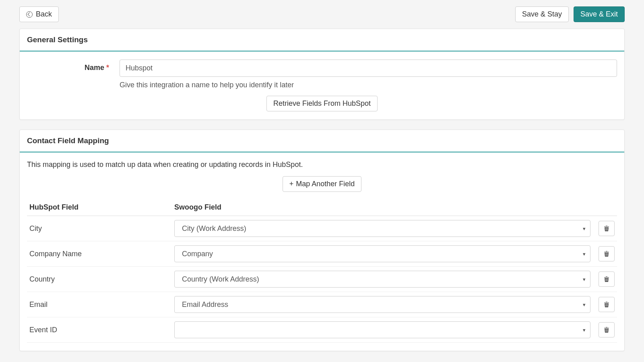 Image resolution: width=644 pixels, height=362 pixels. Describe the element at coordinates (382, 254) in the screenshot. I see `swoogo-field-cell: Company` at that location.